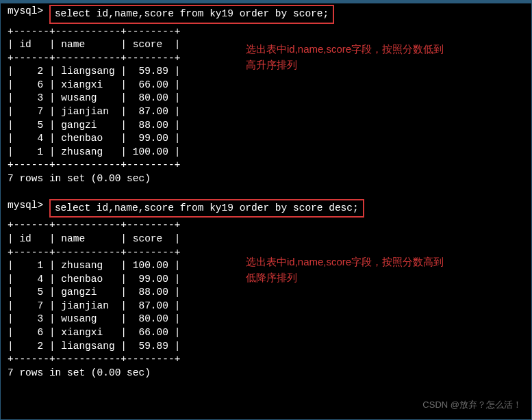 Image resolution: width=532 pixels, height=420 pixels. What do you see at coordinates (94, 252) in the screenshot?
I see `table2-sep-mid: +------+-----------+--------+` at bounding box center [94, 252].